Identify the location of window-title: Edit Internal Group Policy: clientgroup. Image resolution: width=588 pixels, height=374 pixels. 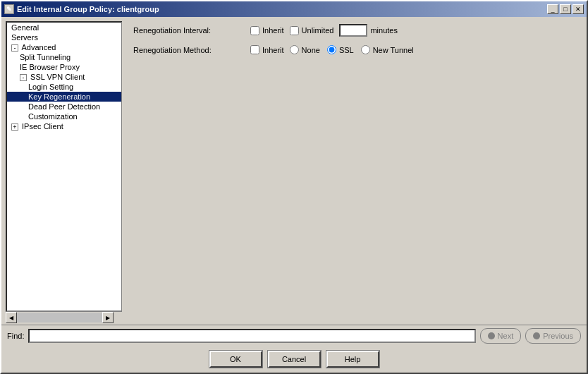
(88, 9).